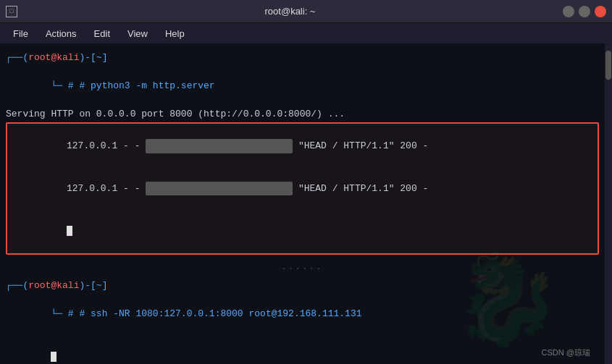 The height and width of the screenshot is (364, 612). Describe the element at coordinates (71, 314) in the screenshot. I see `hash-symbol-2: #` at that location.